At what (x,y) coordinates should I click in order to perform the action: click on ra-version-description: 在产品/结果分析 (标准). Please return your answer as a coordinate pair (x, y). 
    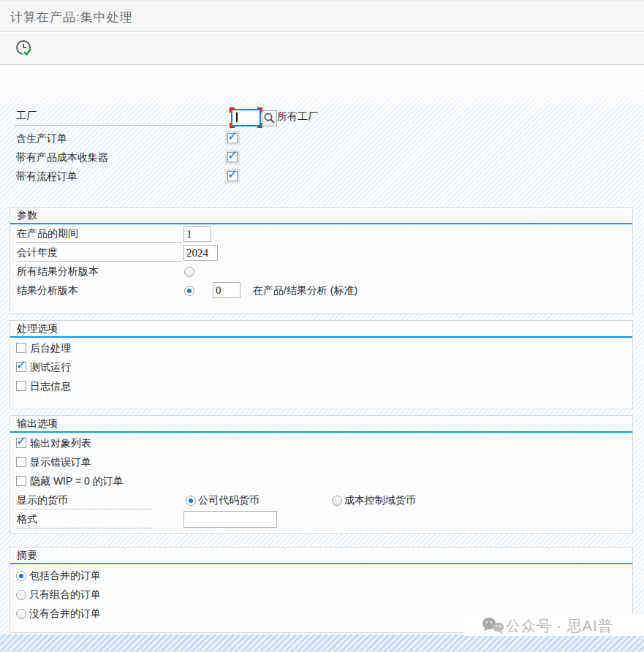
    Looking at the image, I should click on (306, 291).